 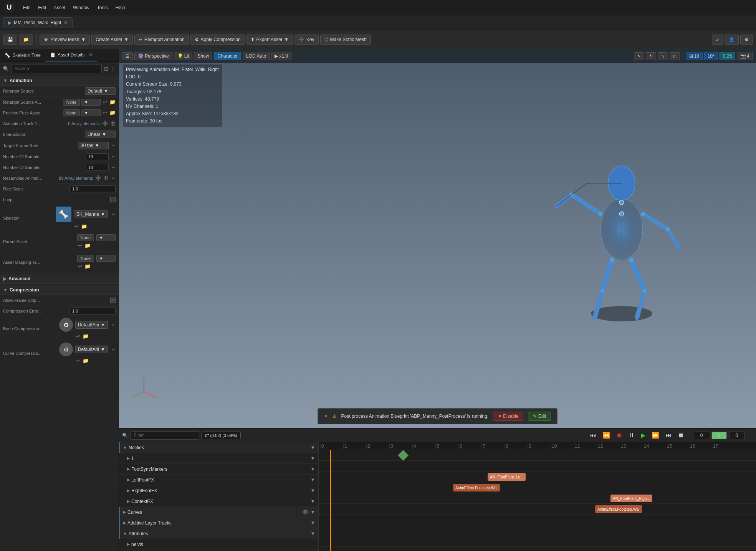 What do you see at coordinates (114, 167) in the screenshot?
I see `num-sample-2-reset: ↩` at bounding box center [114, 167].